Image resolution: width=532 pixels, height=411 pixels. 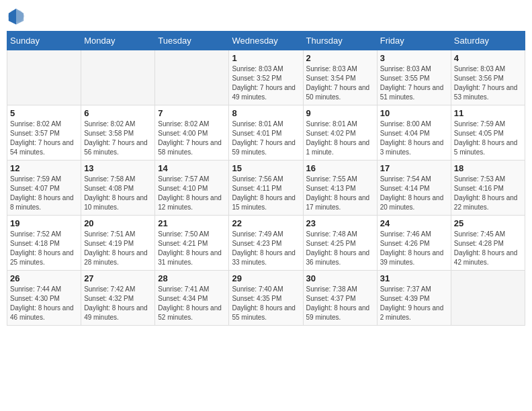 What do you see at coordinates (340, 248) in the screenshot?
I see `day-info: Sunrise: 7:48 AM Sunset: 4:25 PM Dayligh…` at bounding box center [340, 248].